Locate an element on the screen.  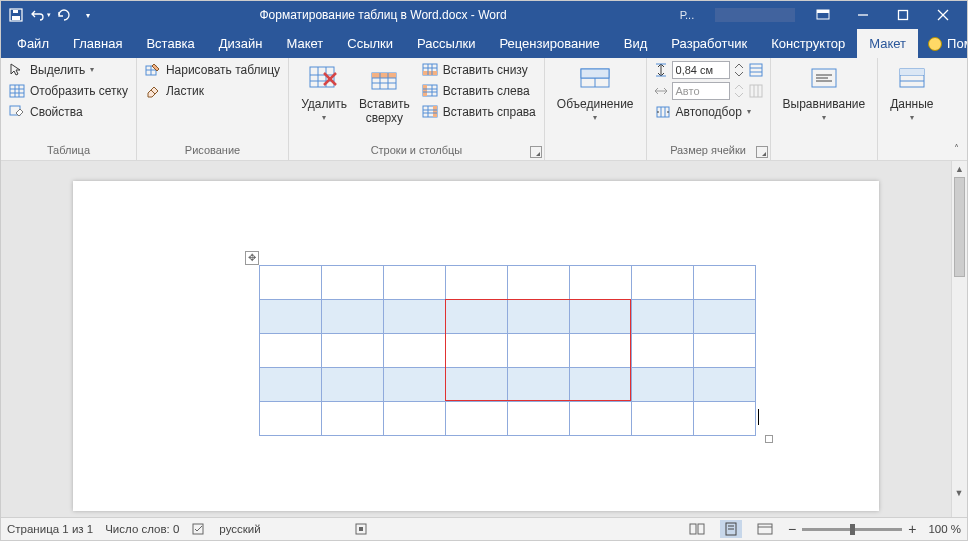
tab-layout: Макет is located at coordinates (304, 44).